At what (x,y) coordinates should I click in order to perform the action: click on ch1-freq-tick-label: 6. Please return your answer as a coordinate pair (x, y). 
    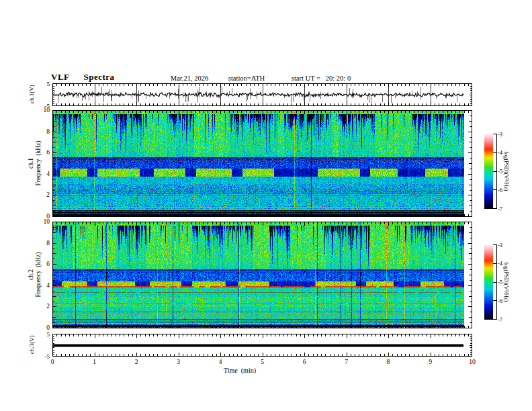
    Looking at the image, I should click on (38, 152).